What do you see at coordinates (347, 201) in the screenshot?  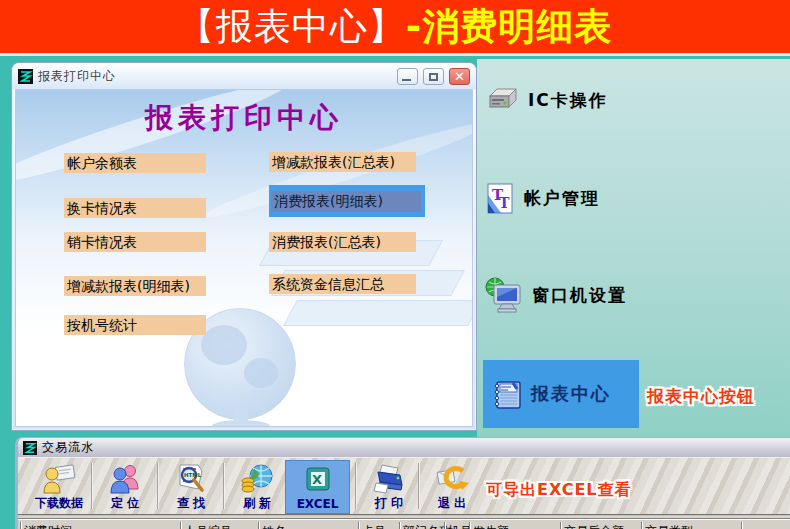 I see `report-button-consume-detail-selected: 消费报表(明细表)` at bounding box center [347, 201].